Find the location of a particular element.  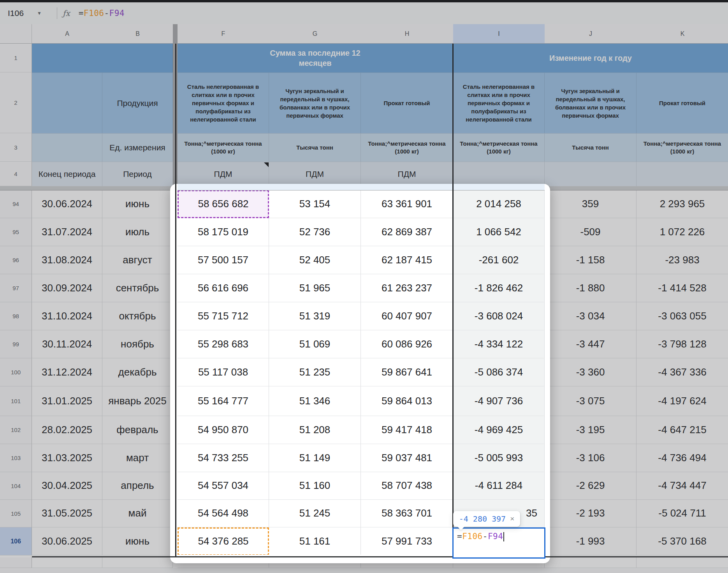

row-header-106: 106 is located at coordinates (16, 541).